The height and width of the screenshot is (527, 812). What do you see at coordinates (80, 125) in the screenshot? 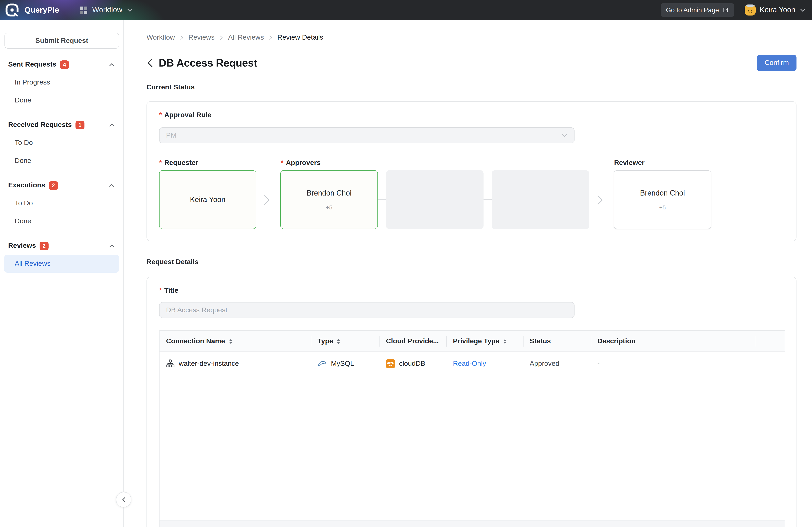
I see `count-badge: 1` at bounding box center [80, 125].